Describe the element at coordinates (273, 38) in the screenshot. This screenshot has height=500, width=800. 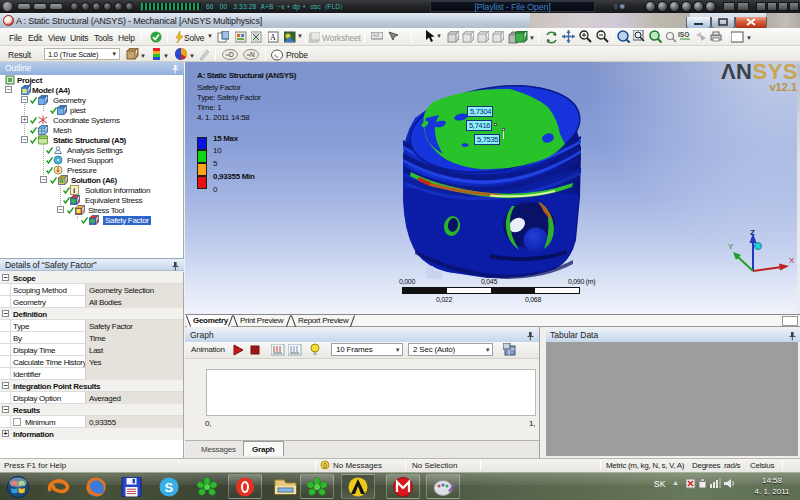
I see `svg-text: A` at that location.